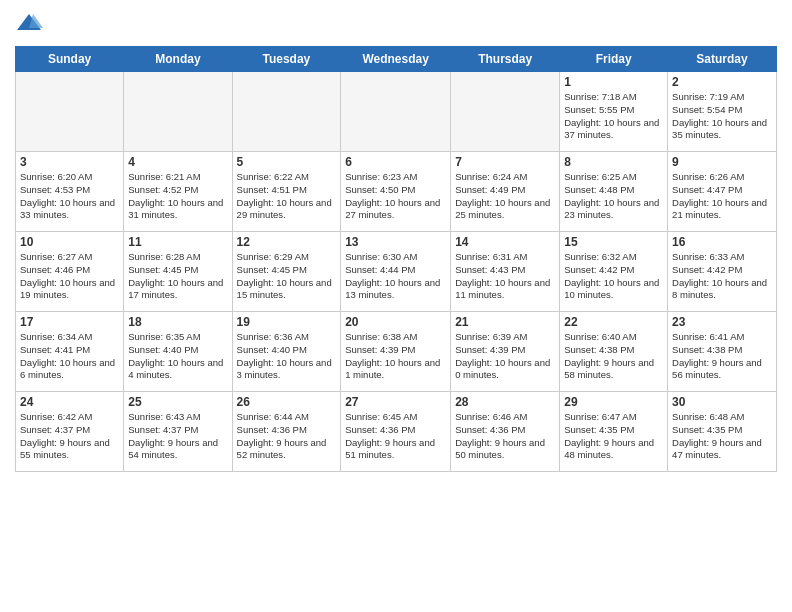  What do you see at coordinates (70, 436) in the screenshot?
I see `day-info: Sunrise: 6:42 AM Sunset: 4:37 PM Dayligh…` at bounding box center [70, 436].